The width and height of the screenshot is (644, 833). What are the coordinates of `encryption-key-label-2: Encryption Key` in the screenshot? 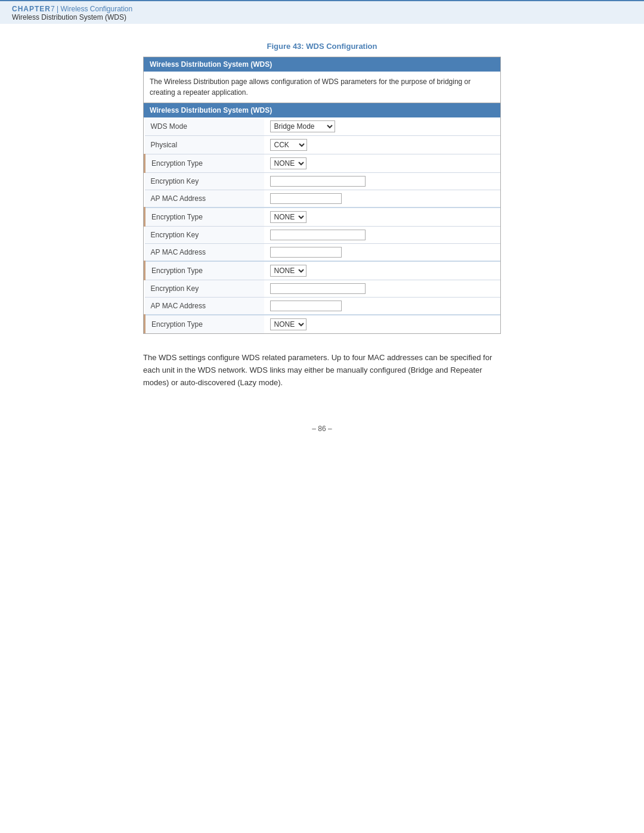 It's located at (205, 235).